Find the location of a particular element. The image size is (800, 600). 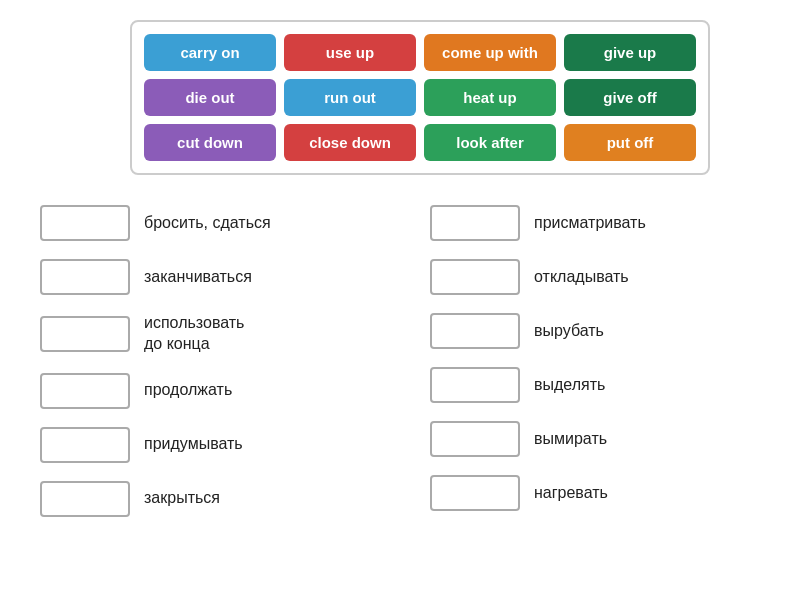

match-row: заканчиваться is located at coordinates (215, 277).